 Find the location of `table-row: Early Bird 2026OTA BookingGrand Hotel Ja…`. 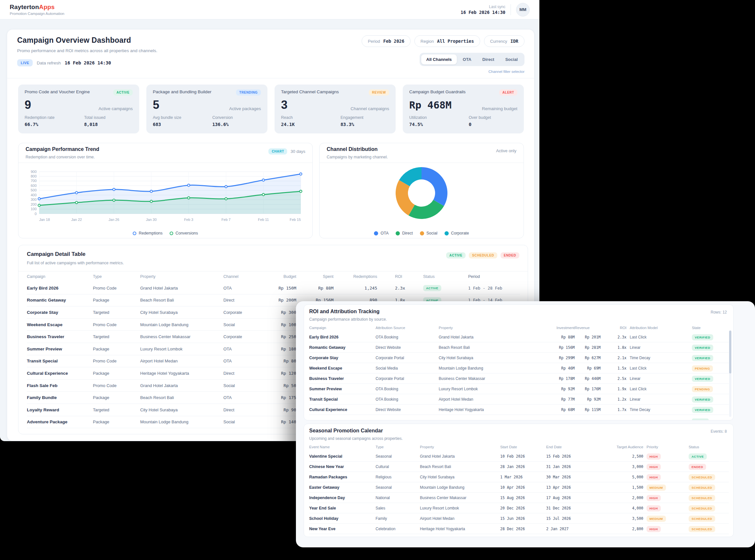

table-row: Early Bird 2026OTA BookingGrand Hotel Ja… is located at coordinates (519, 337).